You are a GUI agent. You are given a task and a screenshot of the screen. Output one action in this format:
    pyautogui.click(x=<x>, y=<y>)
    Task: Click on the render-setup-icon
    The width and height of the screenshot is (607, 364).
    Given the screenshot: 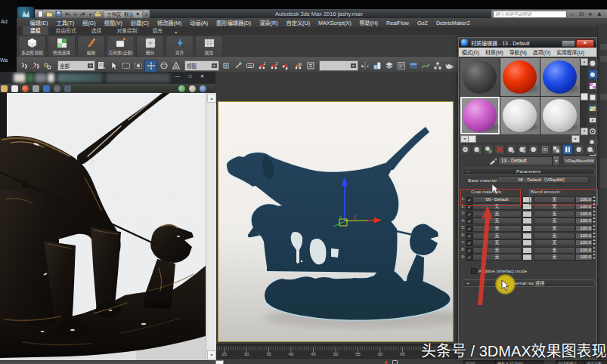 What is the action you would take?
    pyautogui.click(x=449, y=66)
    